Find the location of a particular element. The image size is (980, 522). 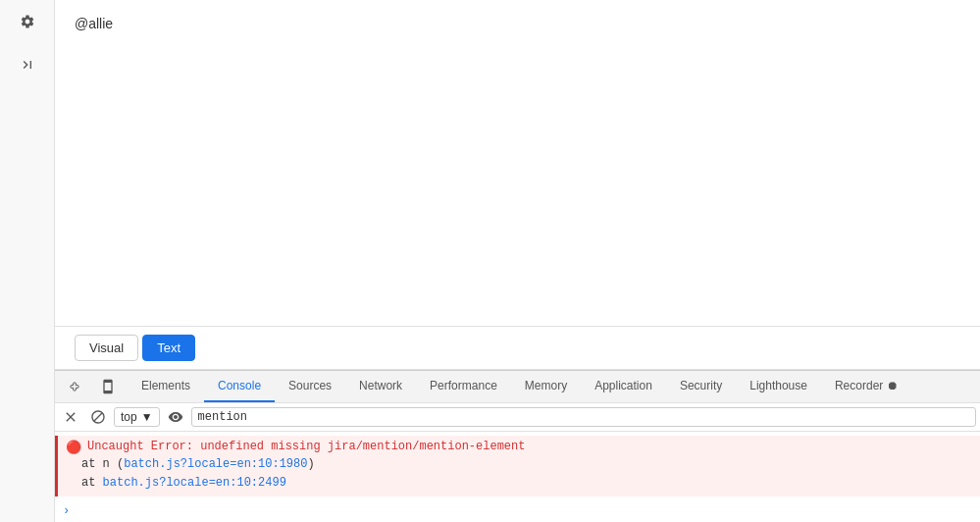

error-stack-line-2: at batch.js?locale=en:10:2499 is located at coordinates (527, 483).